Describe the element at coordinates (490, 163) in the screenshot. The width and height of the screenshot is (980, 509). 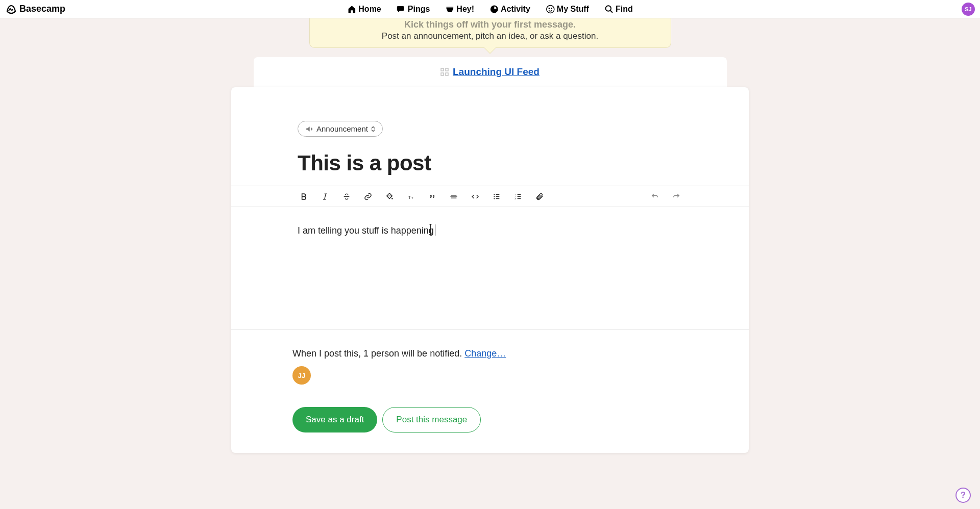
I see `post-title-input: This is a post` at that location.